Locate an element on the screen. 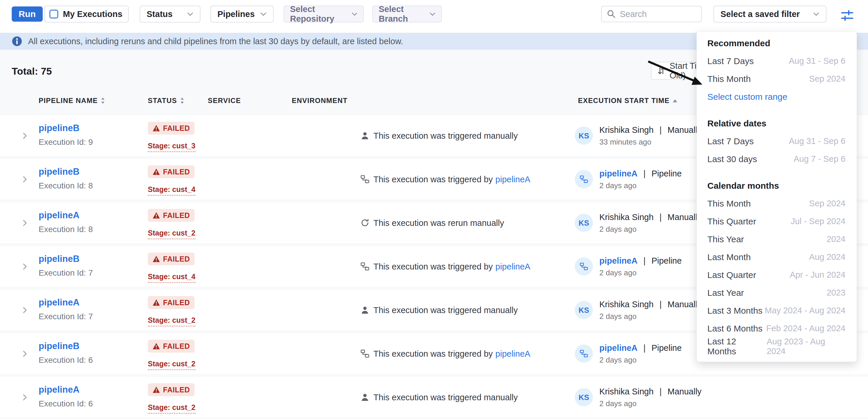 This screenshot has width=868, height=419. search-placeholder: Search is located at coordinates (633, 14).